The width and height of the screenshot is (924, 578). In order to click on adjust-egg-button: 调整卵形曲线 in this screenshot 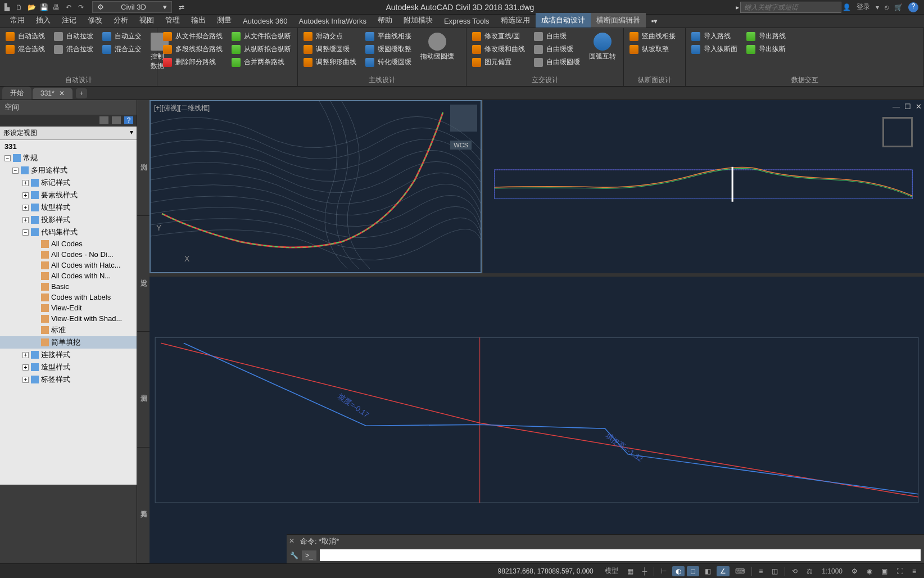, I will do `click(330, 62)`.